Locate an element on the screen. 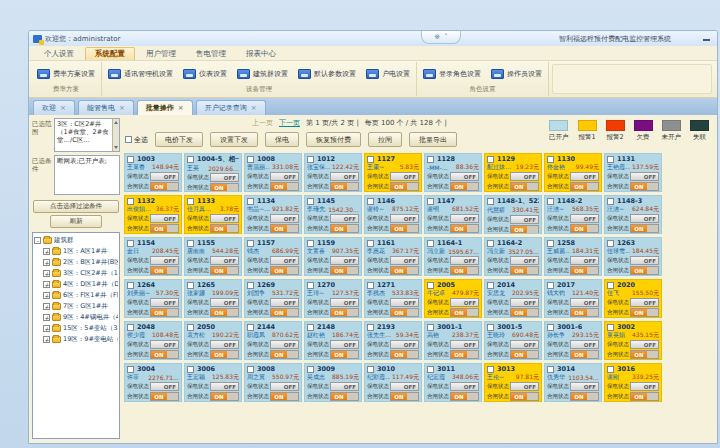  toolbar-button-电价下发: 电价下发 is located at coordinates (179, 140).